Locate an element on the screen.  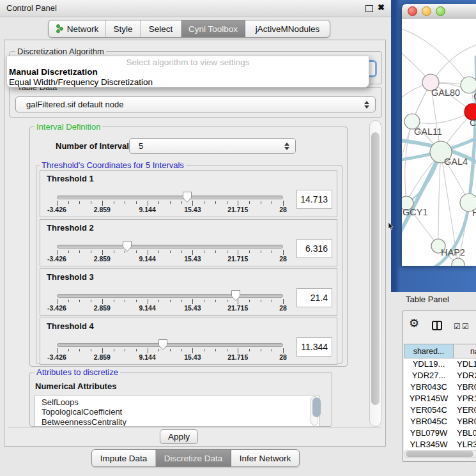
table-row: YDR27...YDR2 is located at coordinates (440, 376).